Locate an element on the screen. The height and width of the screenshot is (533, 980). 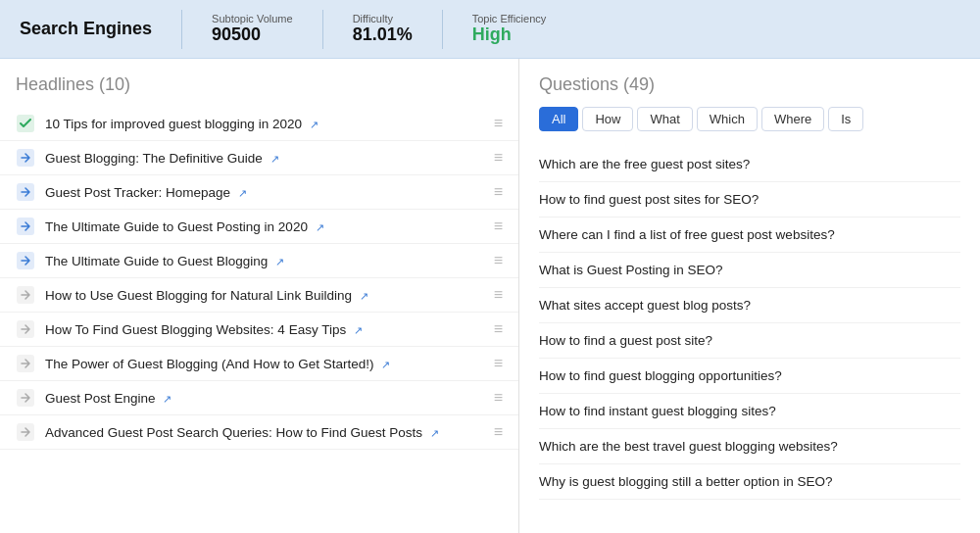
question-item: How to find a guest post site? is located at coordinates (750, 341).